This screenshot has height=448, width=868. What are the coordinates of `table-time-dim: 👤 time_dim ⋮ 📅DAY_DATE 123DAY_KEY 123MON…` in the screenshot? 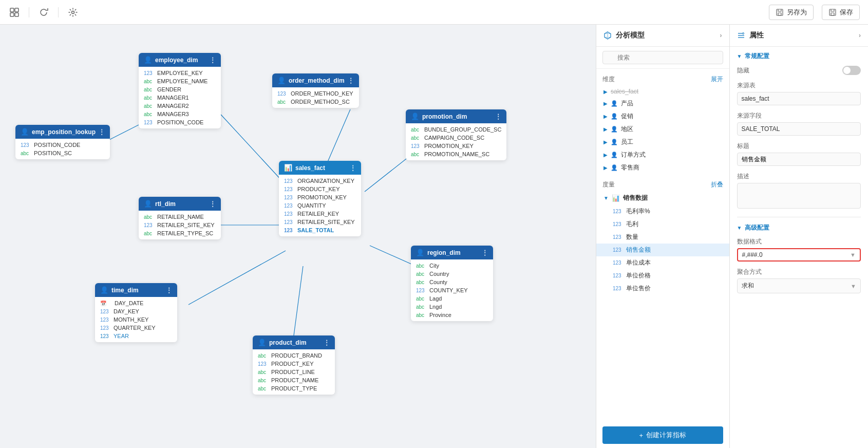 It's located at (136, 312).